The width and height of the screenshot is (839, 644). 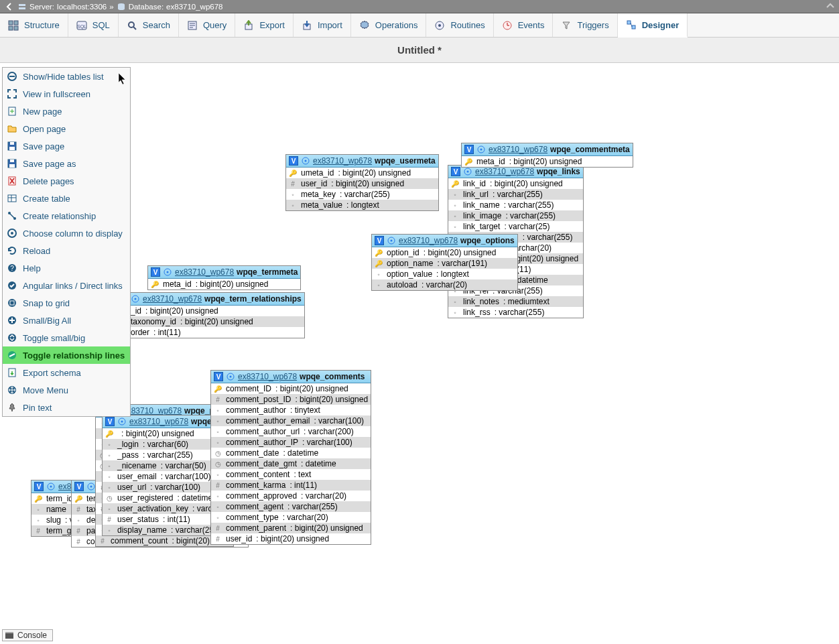 I want to click on table-column: 🔑link_id : bigint(20) unsigned, so click(x=516, y=184).